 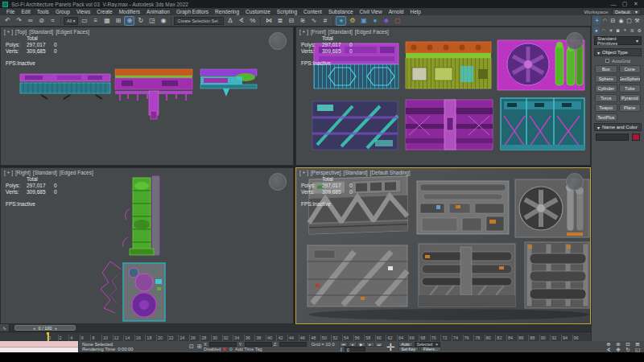 I want to click on viewport-menu-pov: [Front], so click(x=319, y=32).